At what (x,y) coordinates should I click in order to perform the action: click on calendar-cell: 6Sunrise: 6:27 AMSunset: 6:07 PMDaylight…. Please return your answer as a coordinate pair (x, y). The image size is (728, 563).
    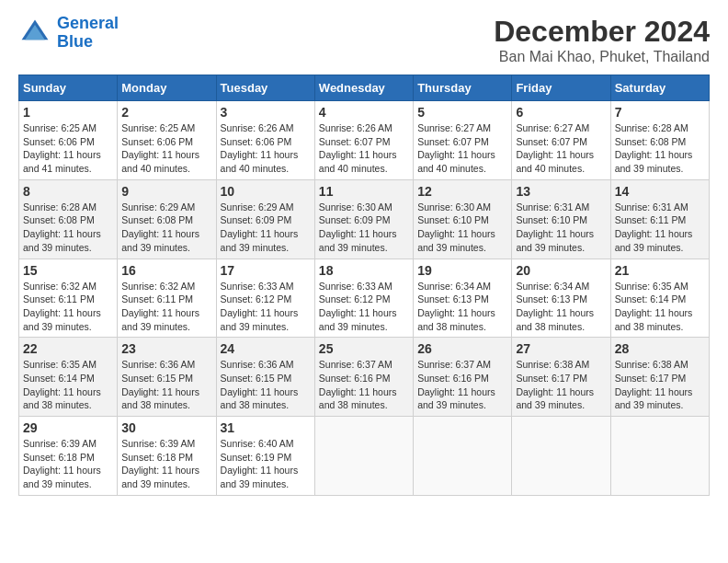
    Looking at the image, I should click on (561, 141).